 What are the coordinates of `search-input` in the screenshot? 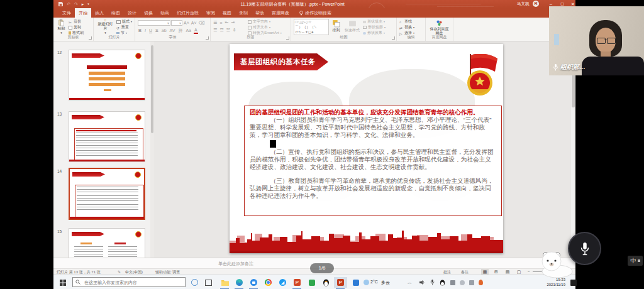 It's located at (131, 283).